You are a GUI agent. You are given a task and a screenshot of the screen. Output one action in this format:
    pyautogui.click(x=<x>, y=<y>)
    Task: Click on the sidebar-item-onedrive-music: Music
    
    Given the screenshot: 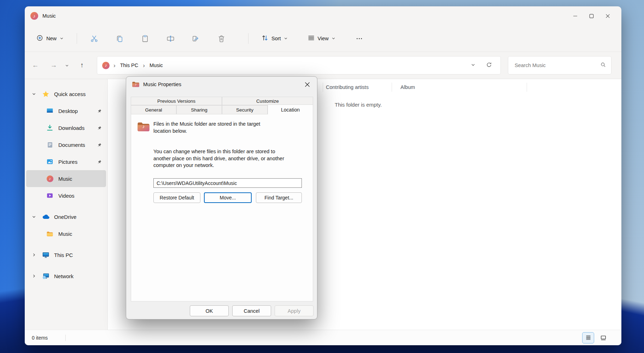 What is the action you would take?
    pyautogui.click(x=66, y=234)
    